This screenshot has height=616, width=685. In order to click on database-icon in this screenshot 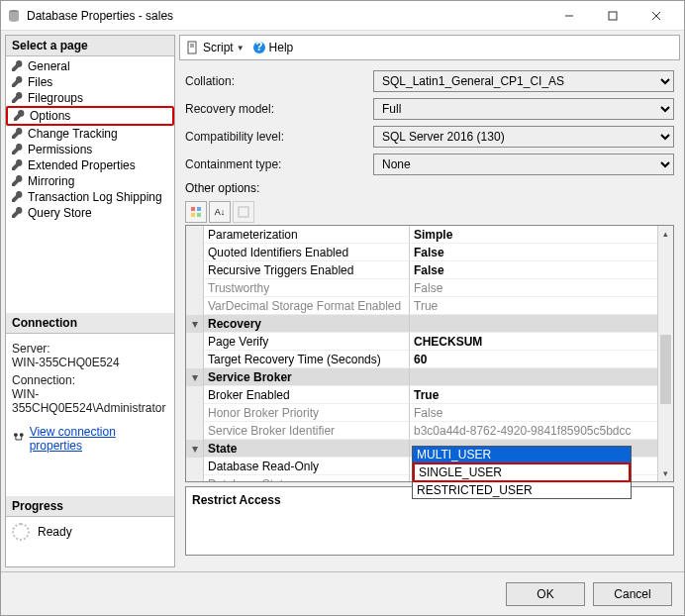, I will do `click(14, 16)`.